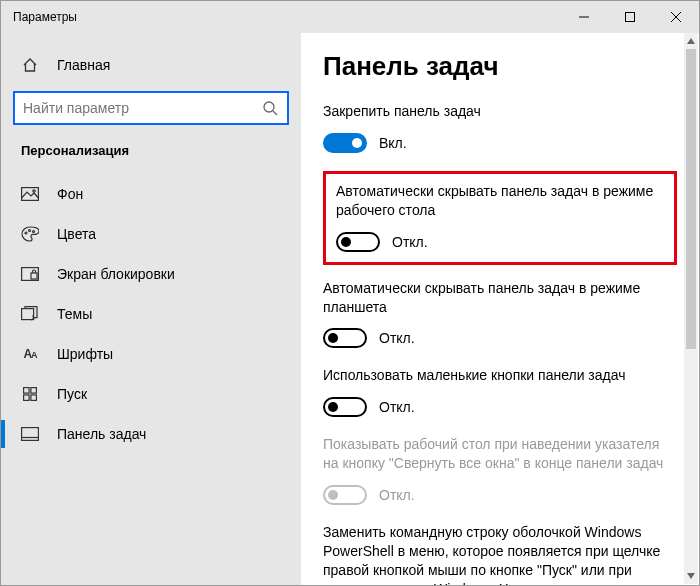  I want to click on home-icon, so click(30, 65).